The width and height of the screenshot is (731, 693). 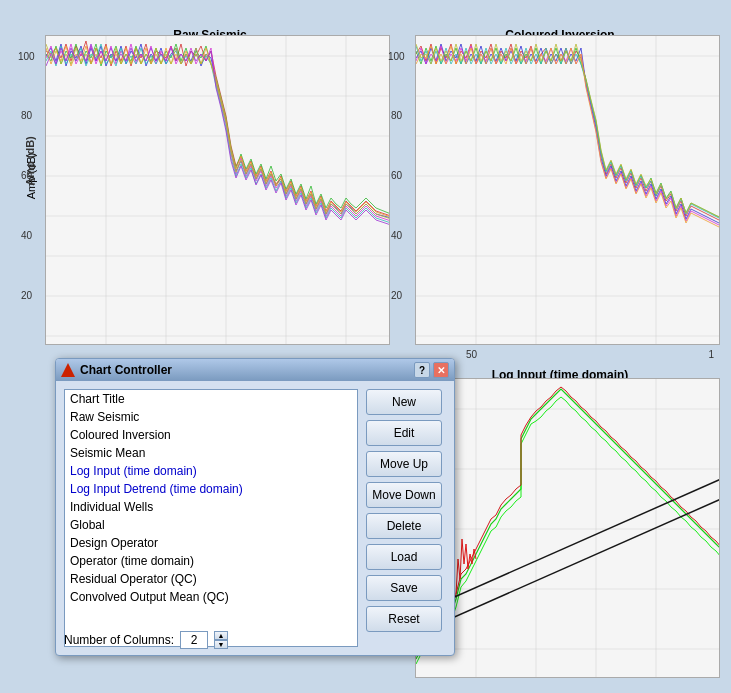 What do you see at coordinates (68, 370) in the screenshot?
I see `dialog-icon` at bounding box center [68, 370].